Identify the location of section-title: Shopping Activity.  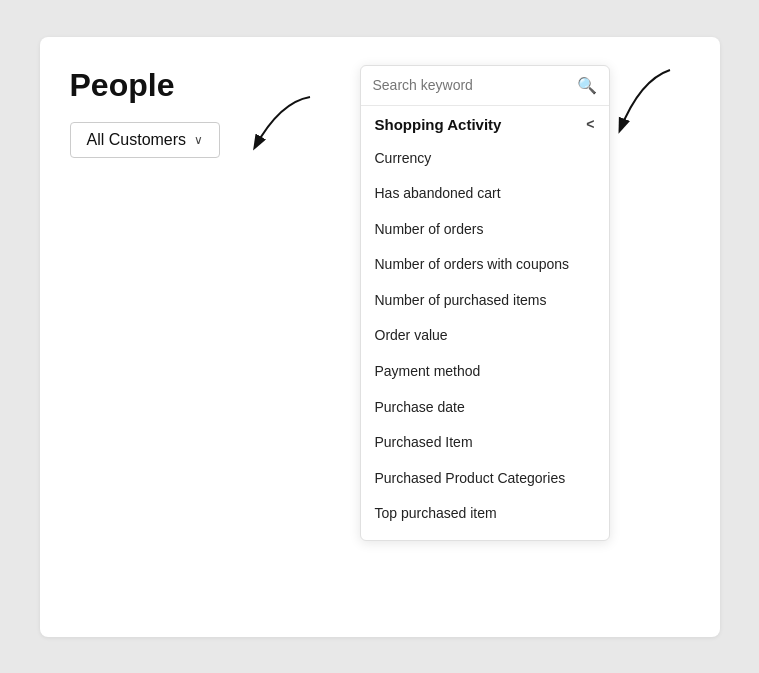
(438, 124).